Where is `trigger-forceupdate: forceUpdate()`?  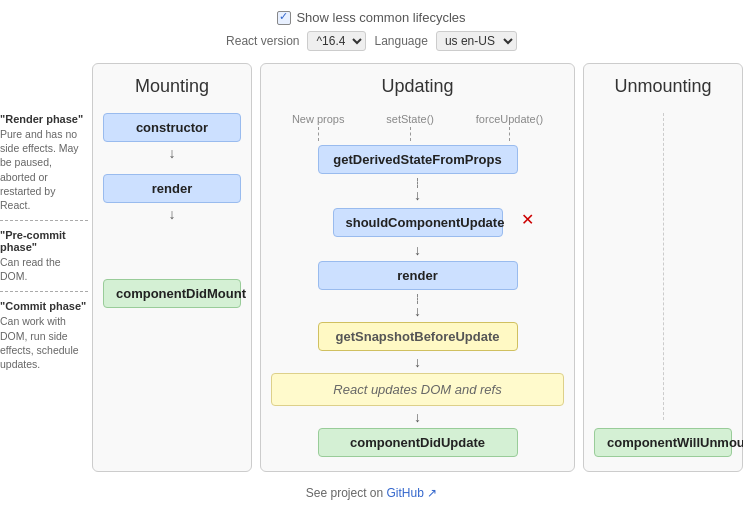
trigger-forceupdate: forceUpdate() is located at coordinates (510, 127).